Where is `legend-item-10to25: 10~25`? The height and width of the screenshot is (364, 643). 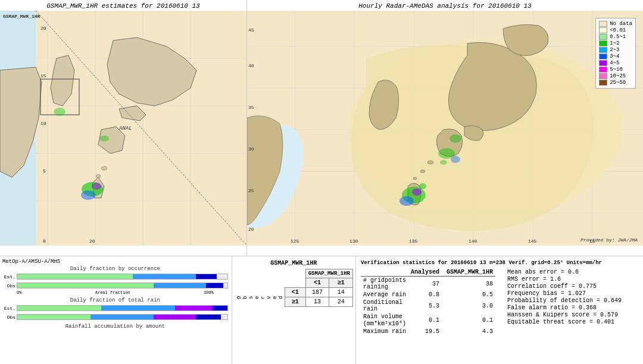
legend-item-10to25: 10~25 is located at coordinates (616, 76).